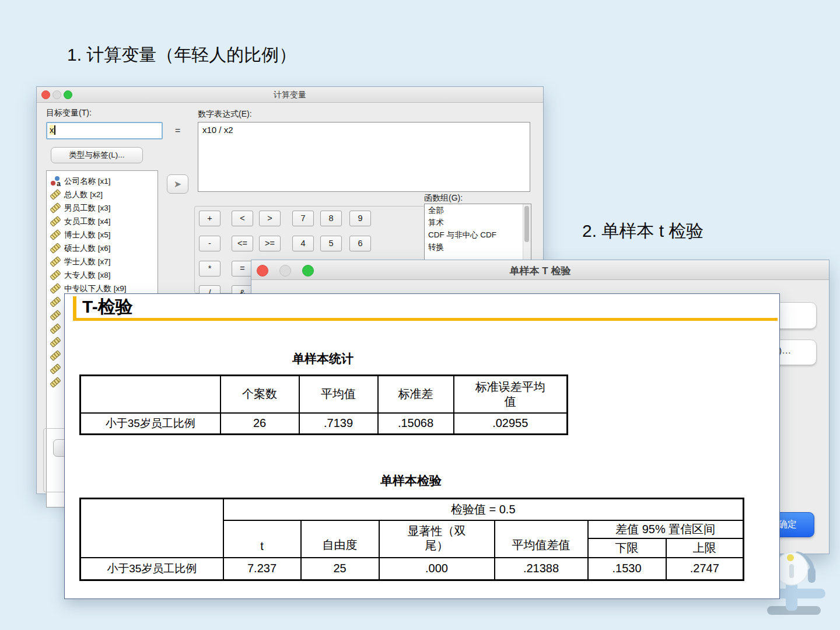 This screenshot has width=840, height=630. I want to click on variable-item: 男员工数 [x3], so click(102, 208).